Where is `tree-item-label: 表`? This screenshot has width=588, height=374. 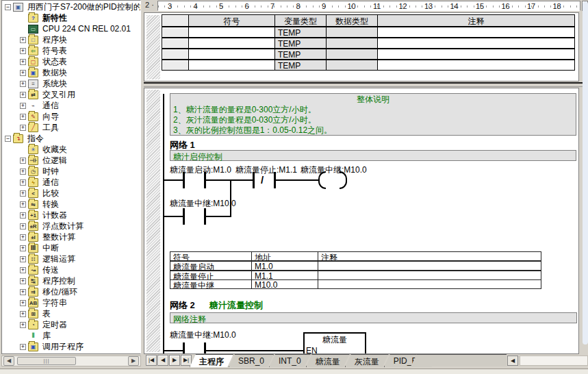 tree-item-label: 表 is located at coordinates (47, 314).